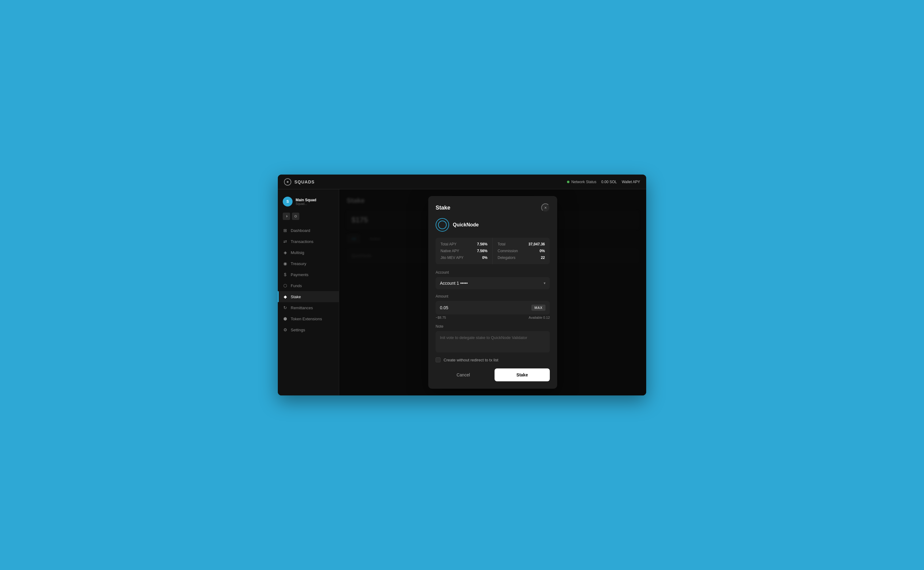 This screenshot has height=570, width=924. I want to click on sidebar: S Main Squad Squad... ⊞ Dashboard, so click(309, 293).